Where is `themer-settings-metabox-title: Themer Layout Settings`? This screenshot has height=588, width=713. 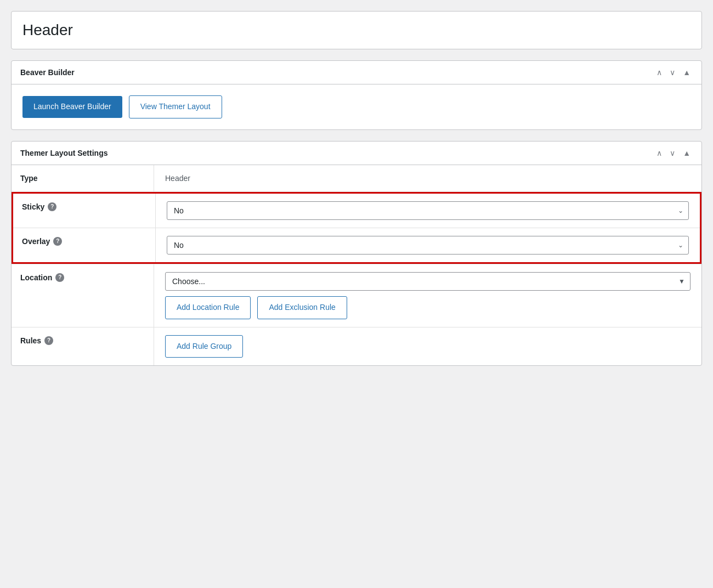 themer-settings-metabox-title: Themer Layout Settings is located at coordinates (64, 153).